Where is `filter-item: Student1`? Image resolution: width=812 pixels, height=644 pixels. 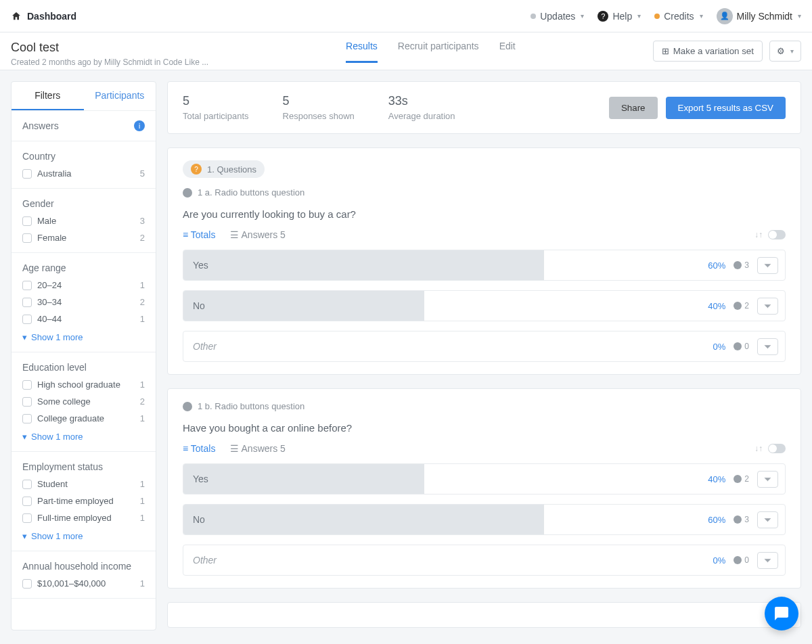
filter-item: Student1 is located at coordinates (84, 484).